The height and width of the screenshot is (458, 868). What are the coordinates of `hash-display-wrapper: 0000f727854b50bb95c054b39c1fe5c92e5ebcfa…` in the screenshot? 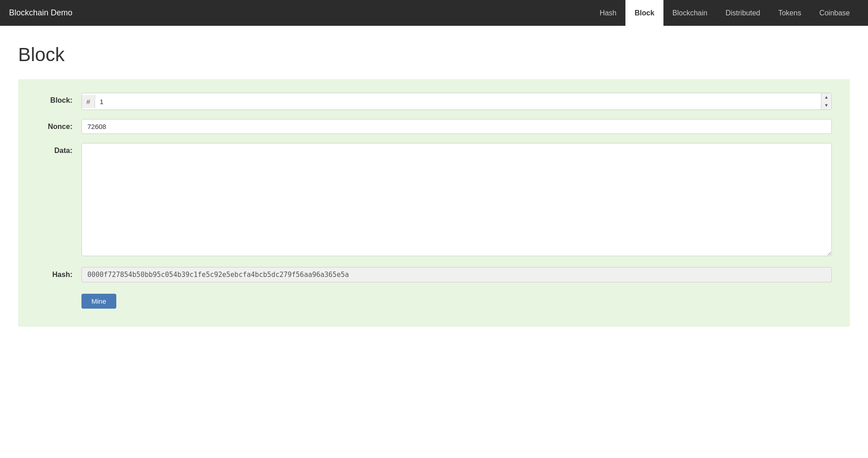 It's located at (457, 275).